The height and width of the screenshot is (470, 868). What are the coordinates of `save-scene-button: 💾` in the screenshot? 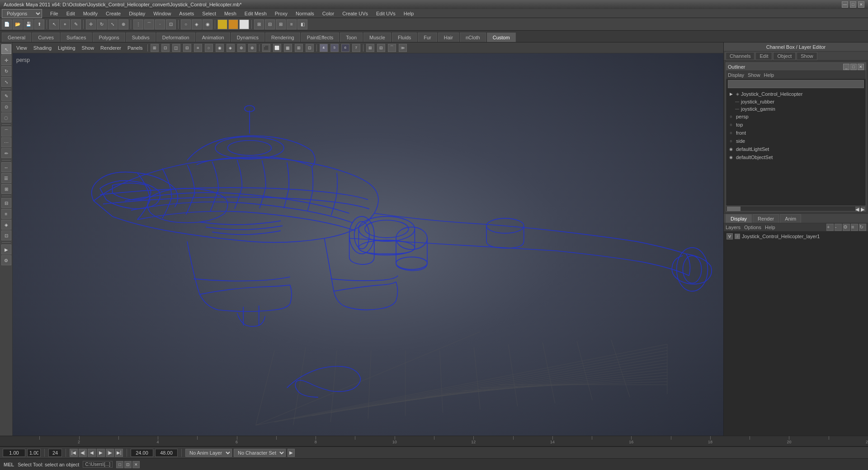 It's located at (28, 24).